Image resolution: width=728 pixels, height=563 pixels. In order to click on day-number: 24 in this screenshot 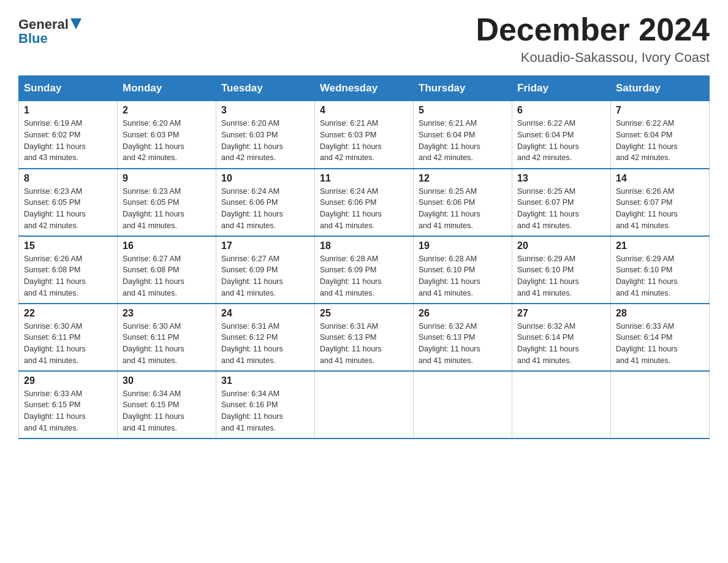, I will do `click(265, 313)`.